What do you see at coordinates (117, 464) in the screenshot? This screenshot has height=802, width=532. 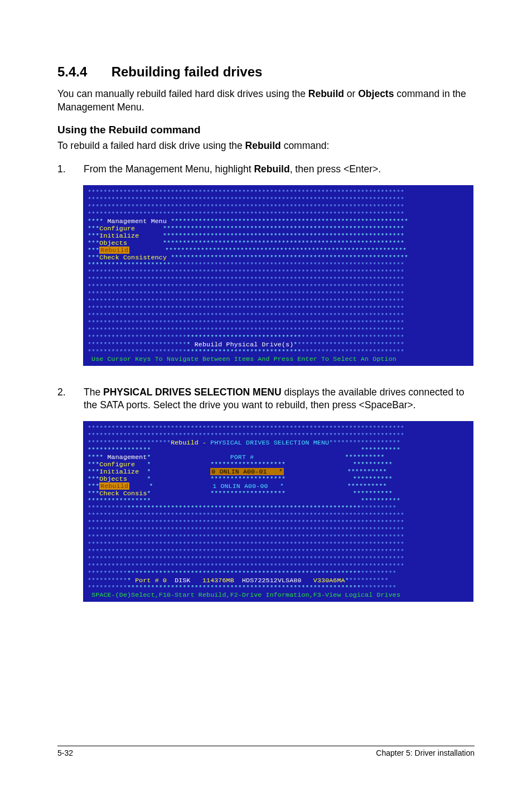 I see `term2-item-configure: Configure` at bounding box center [117, 464].